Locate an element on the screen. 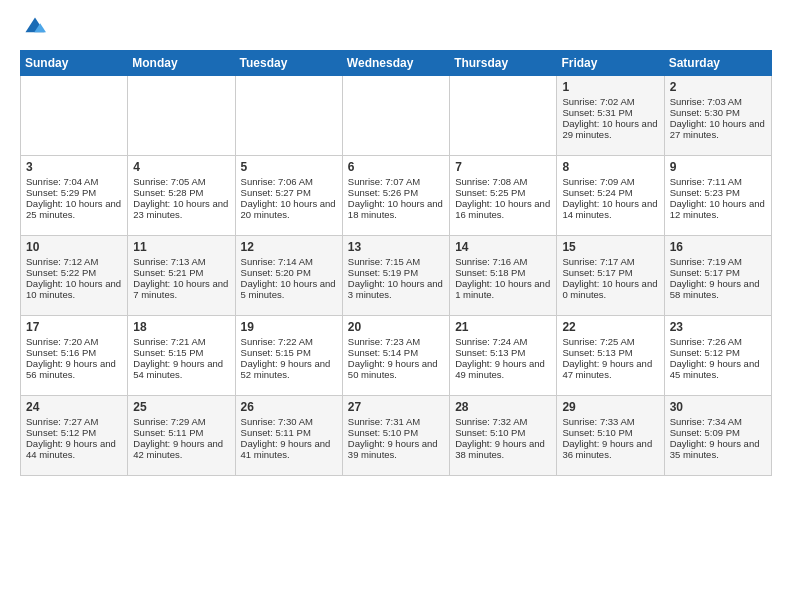 Image resolution: width=792 pixels, height=612 pixels. calendar-cell: 13Sunrise: 7:15 AMSunset: 5:19 PMDayligh… is located at coordinates (396, 276).